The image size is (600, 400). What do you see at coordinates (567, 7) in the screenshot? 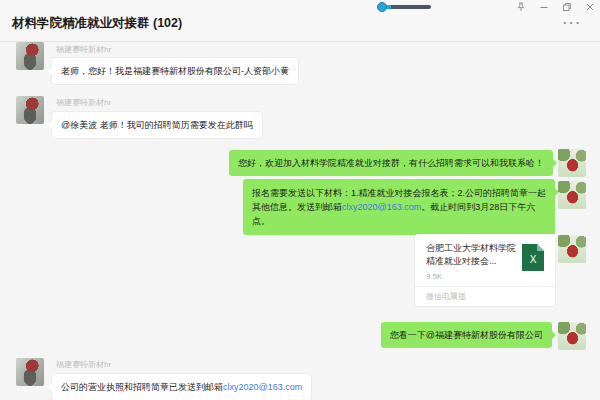
I see `restore-icon` at bounding box center [567, 7].